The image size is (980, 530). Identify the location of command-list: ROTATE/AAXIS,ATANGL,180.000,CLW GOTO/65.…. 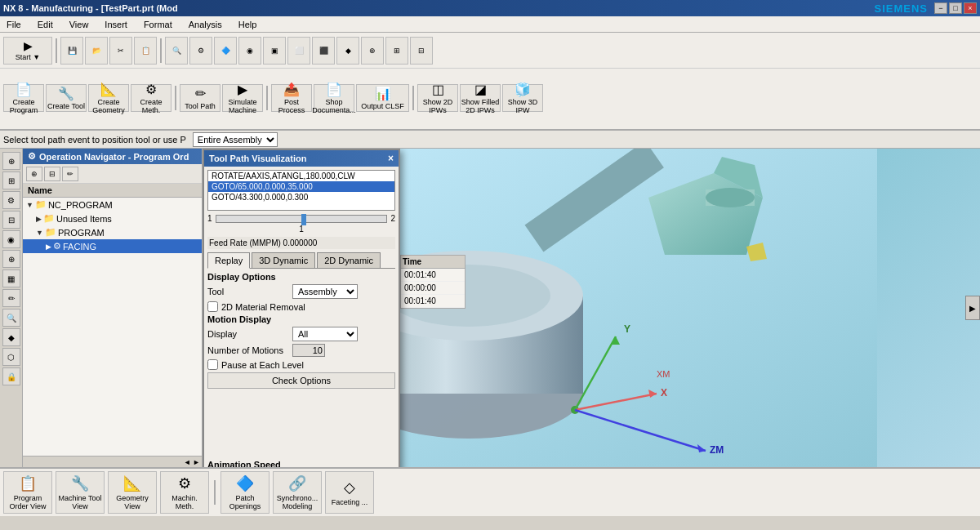
(301, 190).